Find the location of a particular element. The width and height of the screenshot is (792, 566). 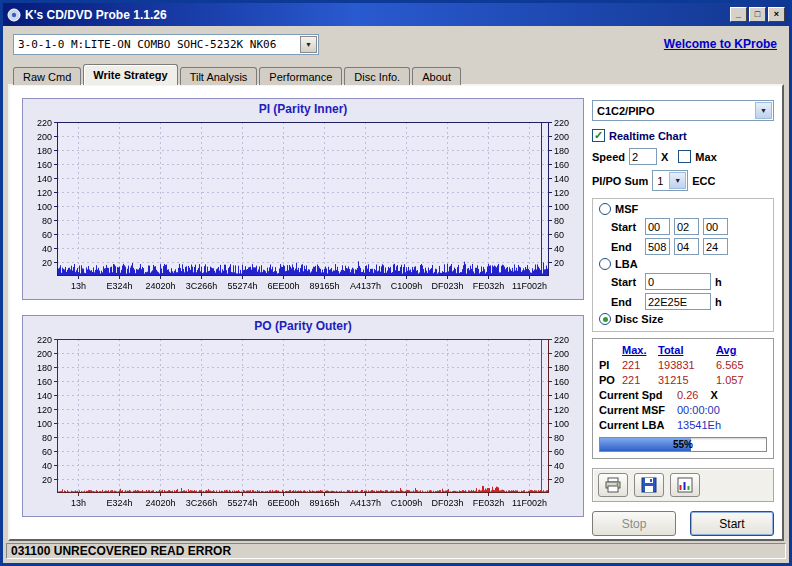

msf-radio-row: MSF is located at coordinates (683, 209).